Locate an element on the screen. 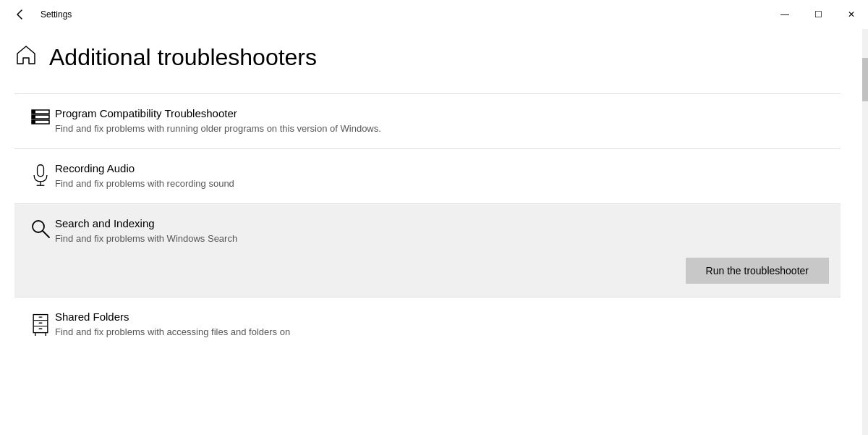 This screenshot has width=868, height=435. search-indexing-name: Search and Indexing is located at coordinates (442, 223).